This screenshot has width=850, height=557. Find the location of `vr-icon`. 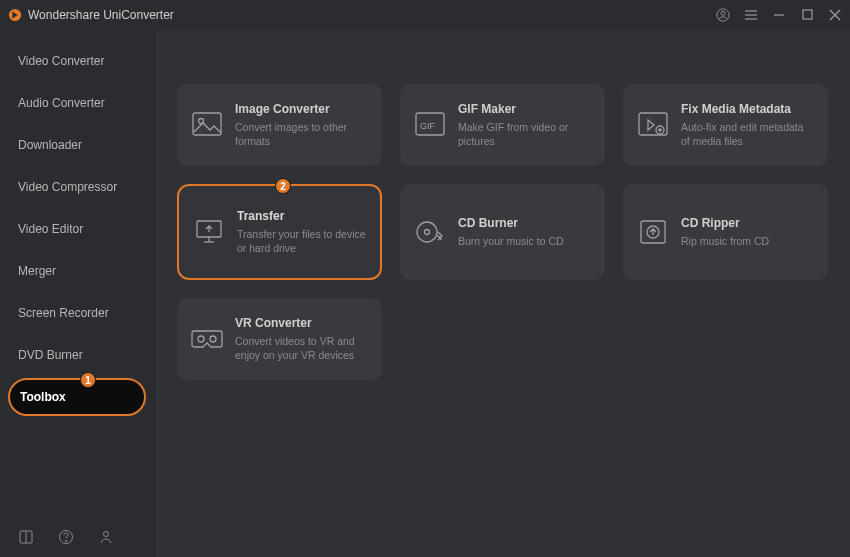

vr-icon is located at coordinates (207, 339).